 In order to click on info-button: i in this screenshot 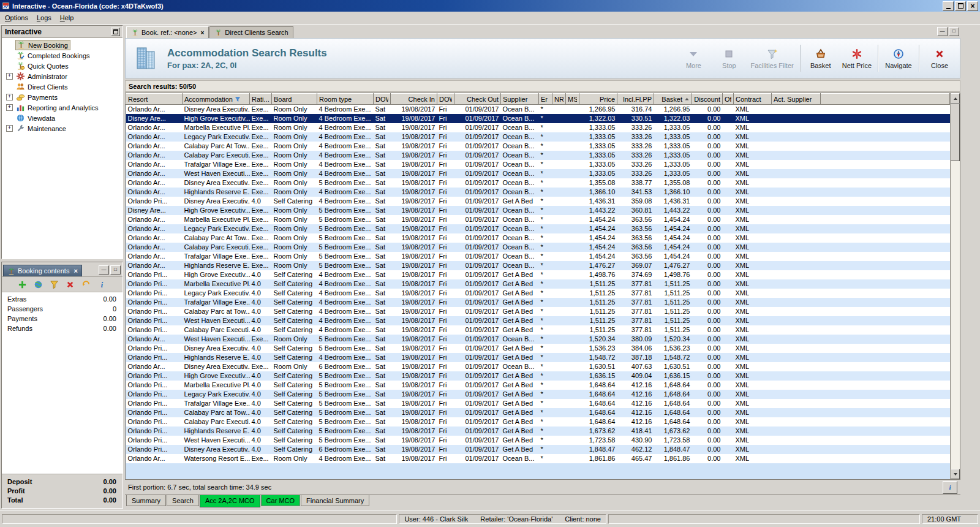, I will do `click(950, 488)`.